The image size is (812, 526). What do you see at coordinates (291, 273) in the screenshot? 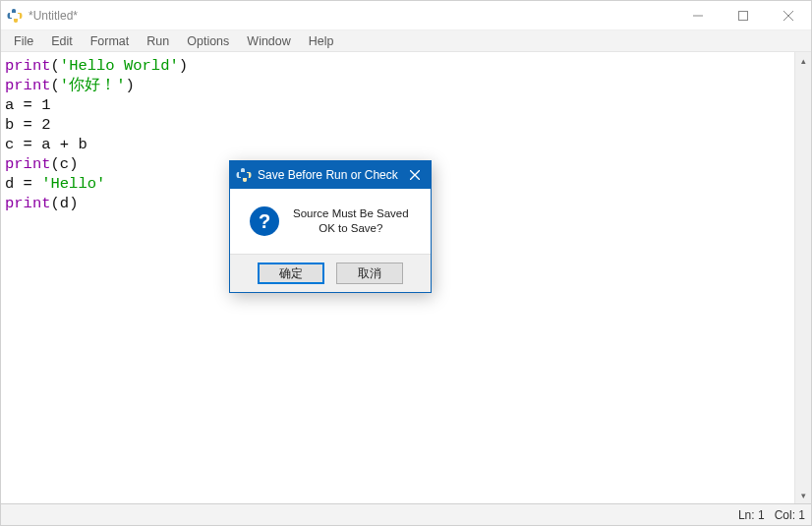
I see `ok-button: 确定` at bounding box center [291, 273].